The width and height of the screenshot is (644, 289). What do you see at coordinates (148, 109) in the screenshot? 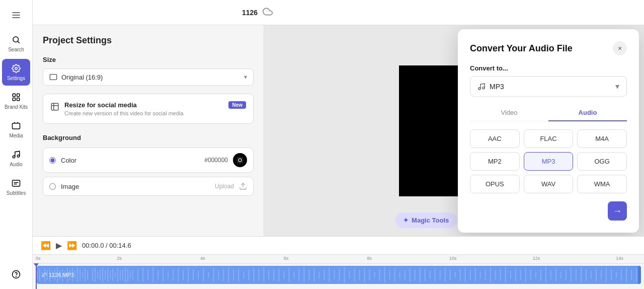
I see `resize-card: Resize for social media New Create new v…` at bounding box center [148, 109].